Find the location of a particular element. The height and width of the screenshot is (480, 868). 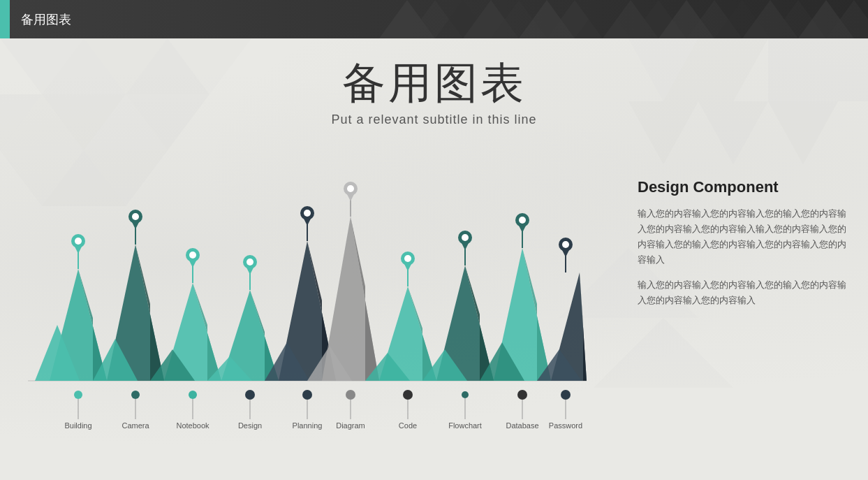

svg-text: Camera is located at coordinates (135, 426).